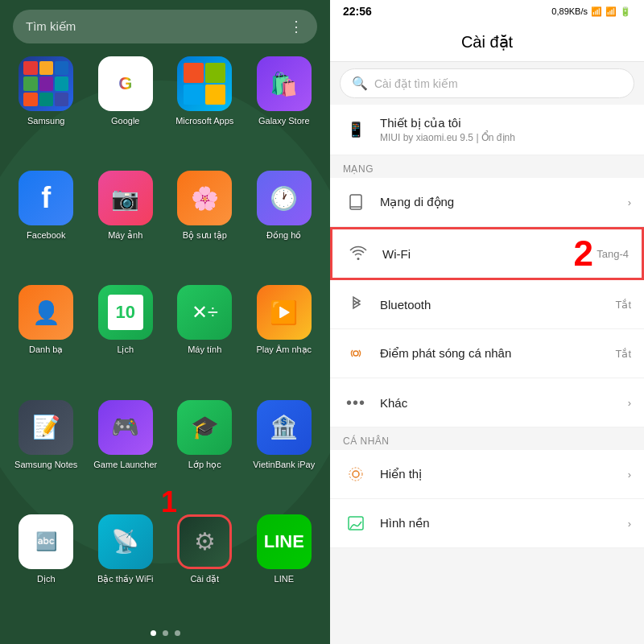 Image resolution: width=644 pixels, height=644 pixels. What do you see at coordinates (47, 451) in the screenshot?
I see `app-notes: 📝 Samsung Notes` at bounding box center [47, 451].